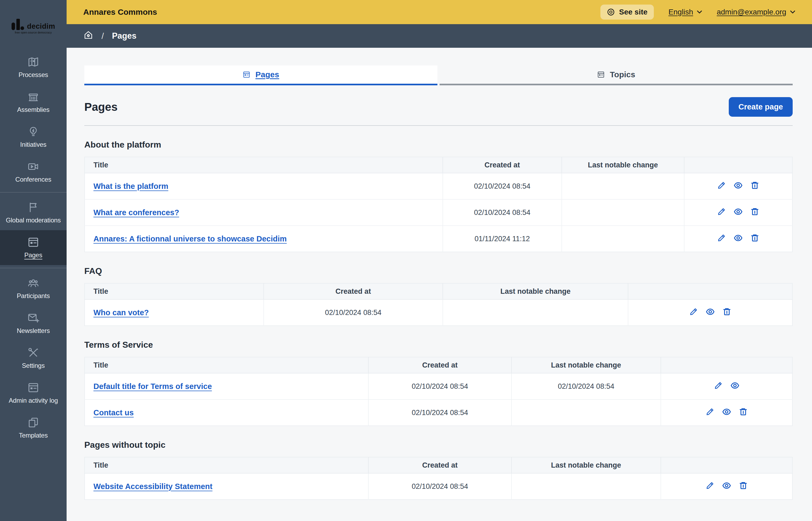 The height and width of the screenshot is (521, 812). Describe the element at coordinates (439, 271) in the screenshot. I see `section-heading: FAQ` at that location.